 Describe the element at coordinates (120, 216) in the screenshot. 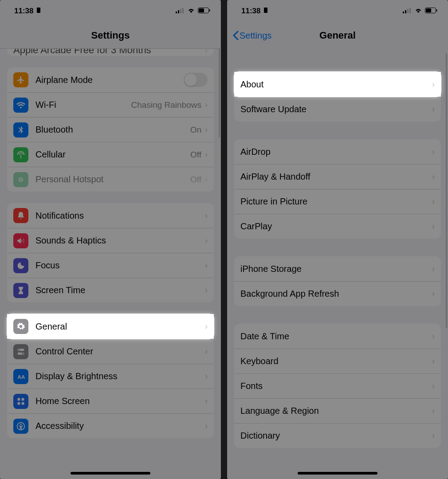

I see `row-label: Notifications` at that location.